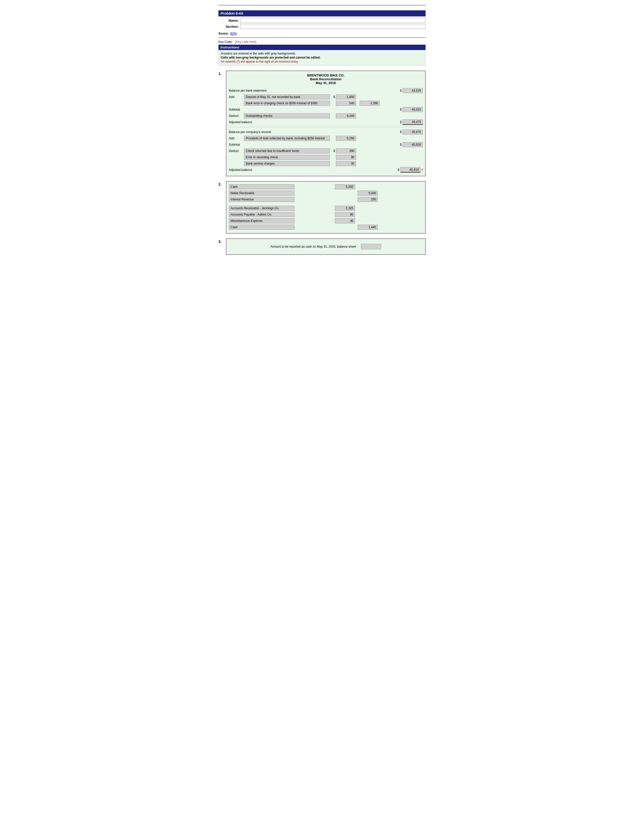 The width and height of the screenshot is (644, 833). Describe the element at coordinates (262, 208) in the screenshot. I see `journal-account-4: Accounts Receivable - Jennings Co.` at that location.